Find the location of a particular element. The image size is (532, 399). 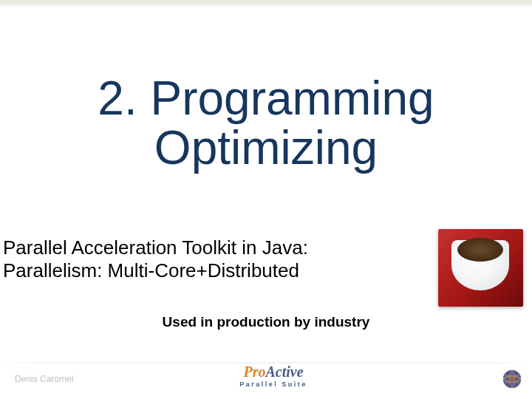

globe-icon is located at coordinates (512, 379).